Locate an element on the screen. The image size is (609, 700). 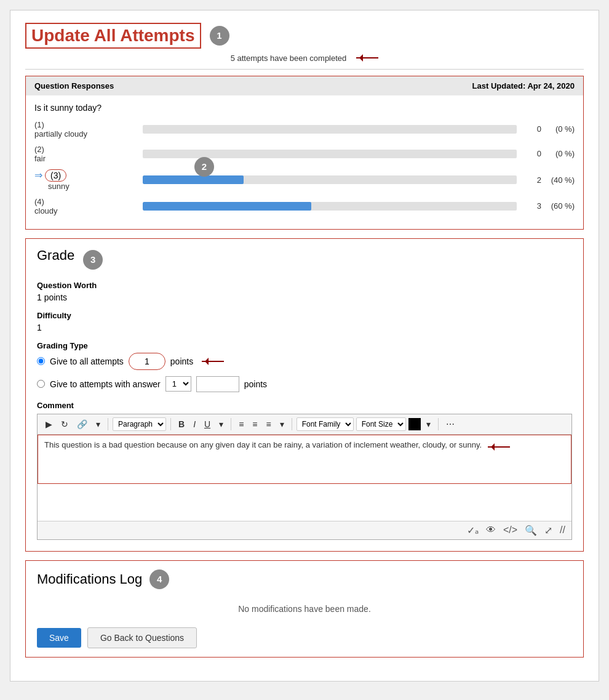
answer-row-correct: ⇒ (3) sunny 2 (40 %) is located at coordinates (304, 180).